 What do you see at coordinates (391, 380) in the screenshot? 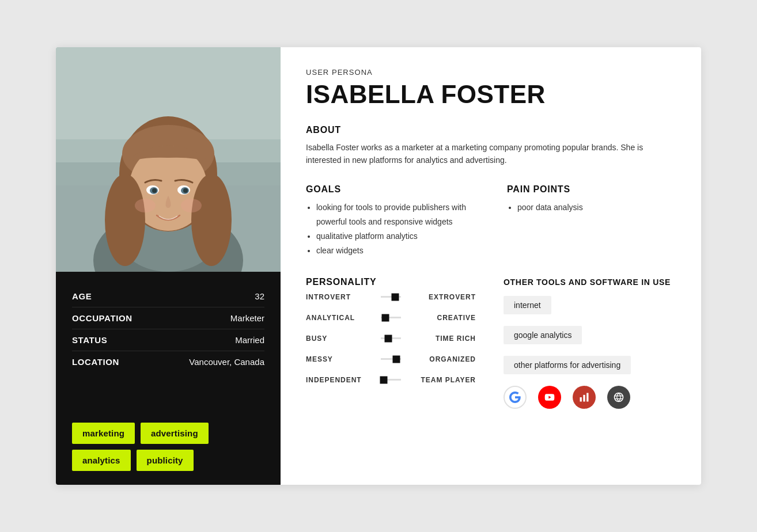
I see `trait-independent-teamplayer: INDEPENDENT TEAM PLAYER` at bounding box center [391, 380].